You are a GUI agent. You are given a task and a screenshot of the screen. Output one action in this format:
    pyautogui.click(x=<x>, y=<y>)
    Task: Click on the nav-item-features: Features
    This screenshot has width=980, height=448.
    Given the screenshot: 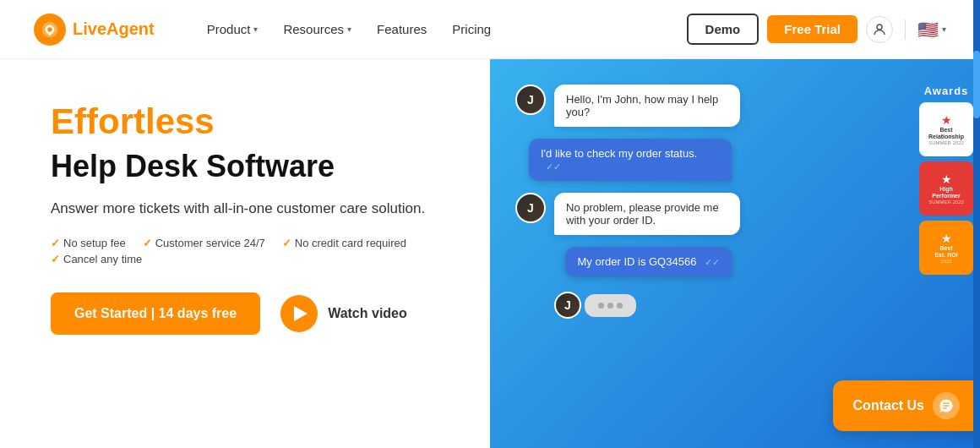 What is the action you would take?
    pyautogui.click(x=402, y=29)
    